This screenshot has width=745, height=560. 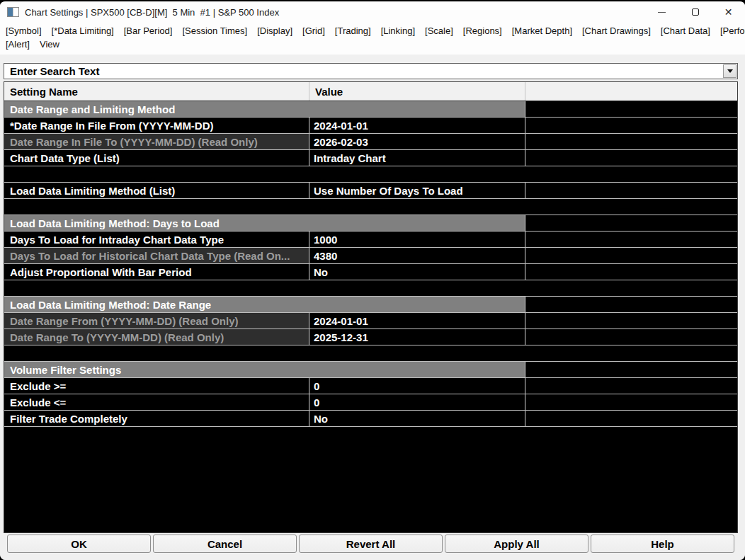 I want to click on setting-row: Exclude >=0, so click(x=371, y=387).